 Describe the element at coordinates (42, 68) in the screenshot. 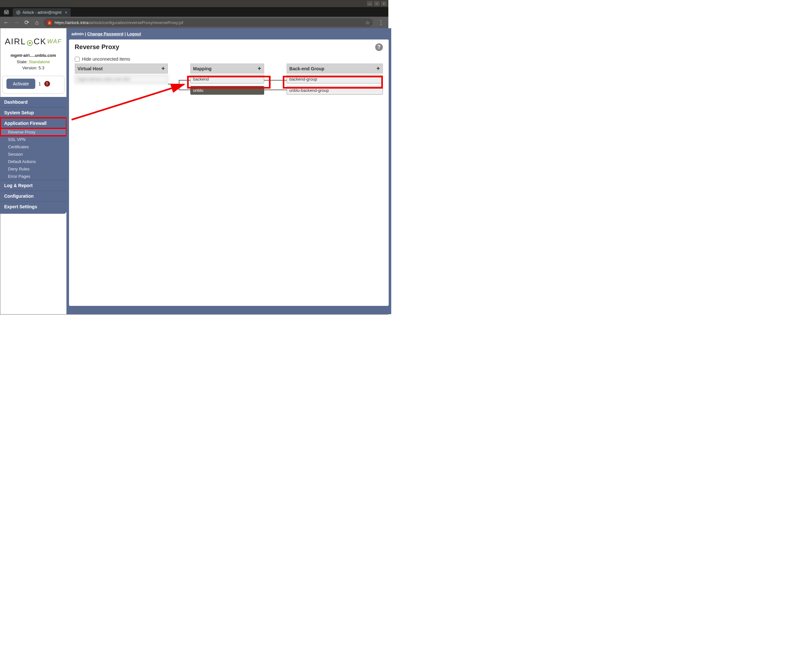

I see `host-version-value: 5.3` at that location.